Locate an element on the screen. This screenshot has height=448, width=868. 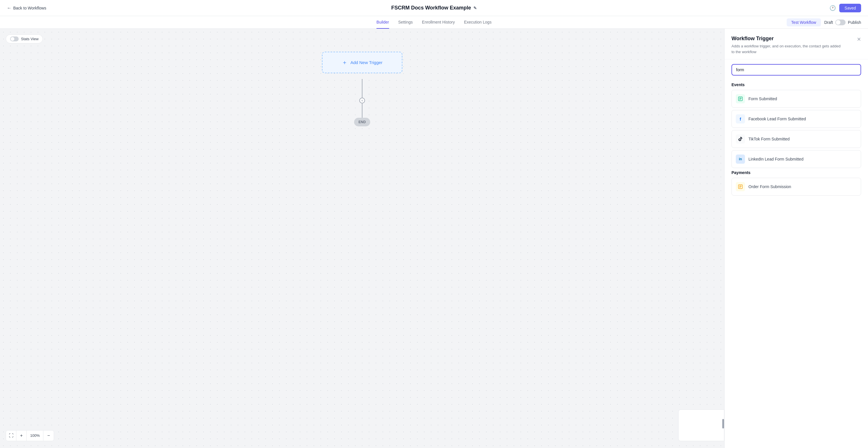
event-linkedin-lead-form: in LinkedIn Lead Form Submitted is located at coordinates (797, 159).